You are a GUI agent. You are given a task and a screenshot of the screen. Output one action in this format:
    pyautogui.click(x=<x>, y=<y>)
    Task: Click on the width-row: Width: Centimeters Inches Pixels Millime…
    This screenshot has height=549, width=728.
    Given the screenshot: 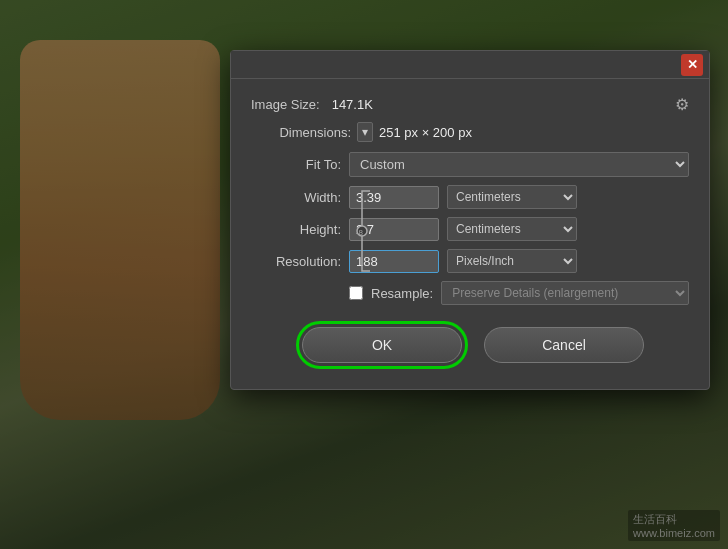 What is the action you would take?
    pyautogui.click(x=470, y=197)
    